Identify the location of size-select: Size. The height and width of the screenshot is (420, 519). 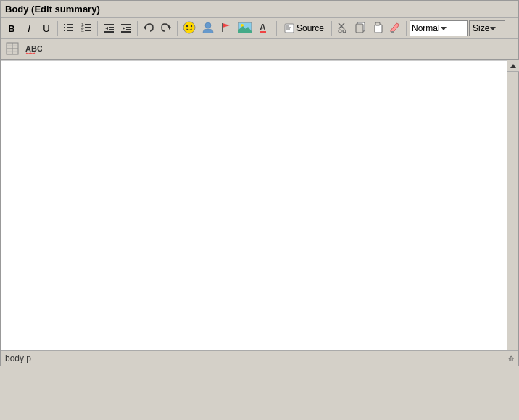
(487, 28).